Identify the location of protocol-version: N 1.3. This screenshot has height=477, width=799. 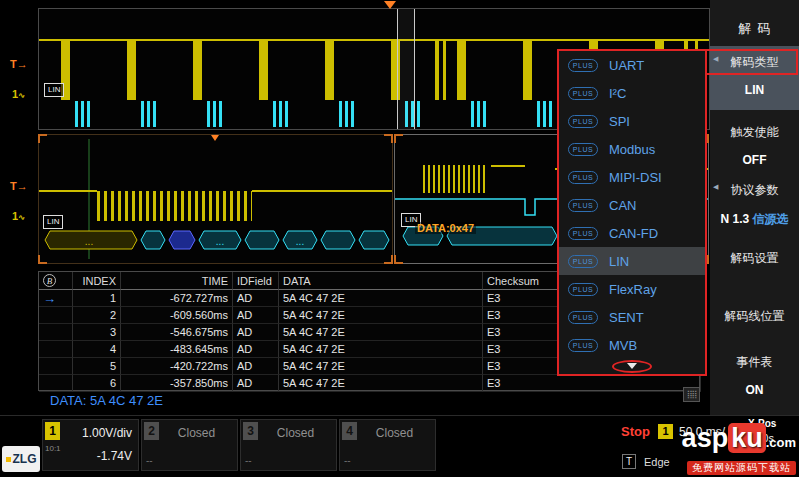
(734, 219).